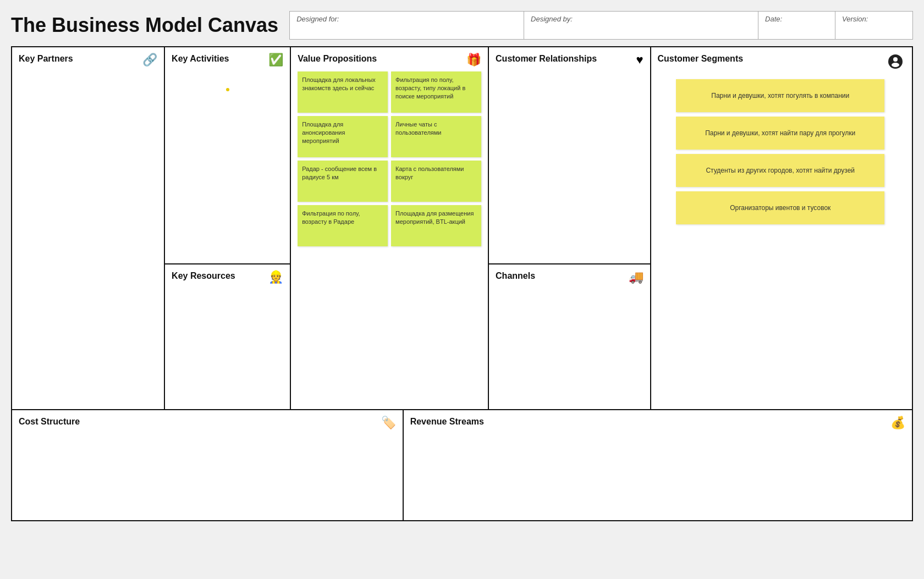 This screenshot has width=924, height=579. Describe the element at coordinates (874, 25) in the screenshot. I see `version-field: Version:` at that location.